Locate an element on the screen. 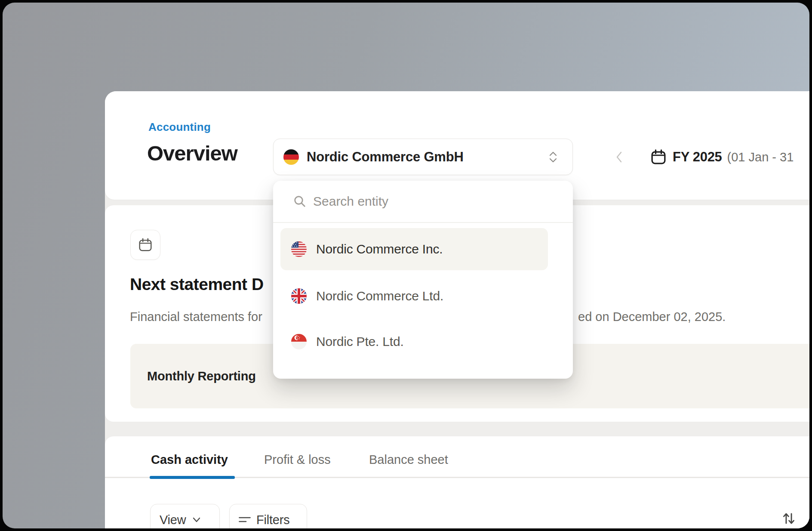  chevron-left-icon is located at coordinates (619, 157).